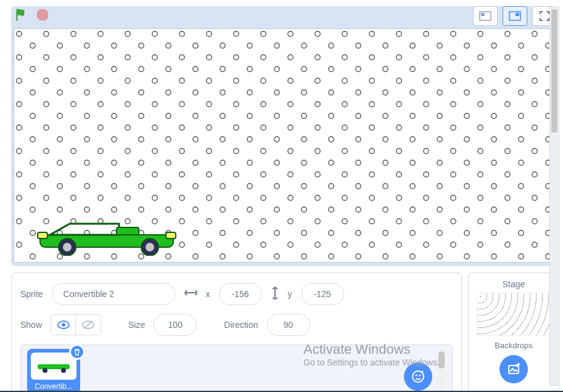  I want to click on hide-button, so click(88, 325).